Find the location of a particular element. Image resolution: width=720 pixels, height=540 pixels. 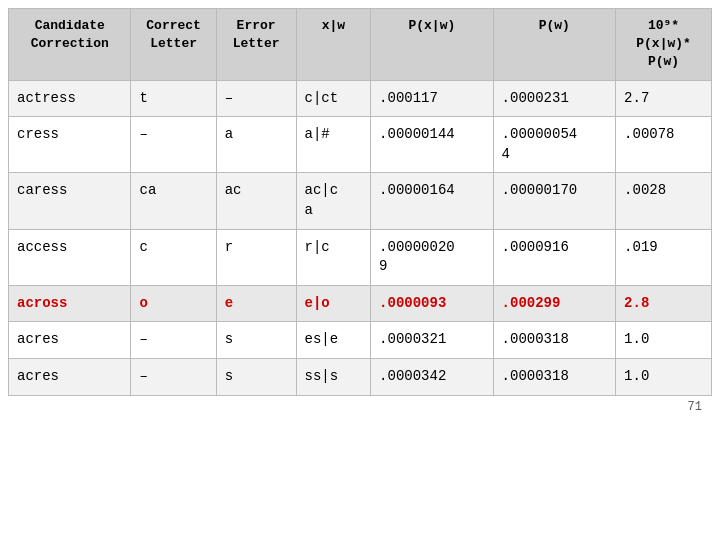

cell-pw: .0000231 is located at coordinates (554, 98).